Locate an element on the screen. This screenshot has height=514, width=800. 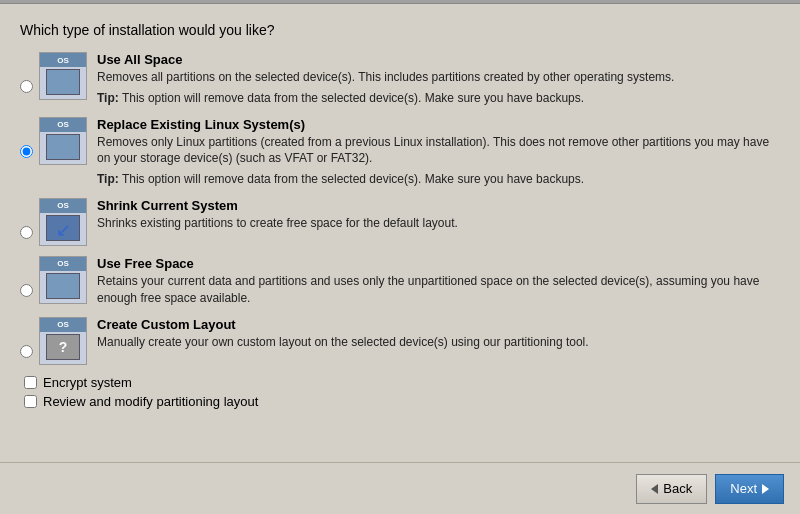
option-text-replace-existing: Replace Existing Linux System(s) Removes… is located at coordinates (438, 152).